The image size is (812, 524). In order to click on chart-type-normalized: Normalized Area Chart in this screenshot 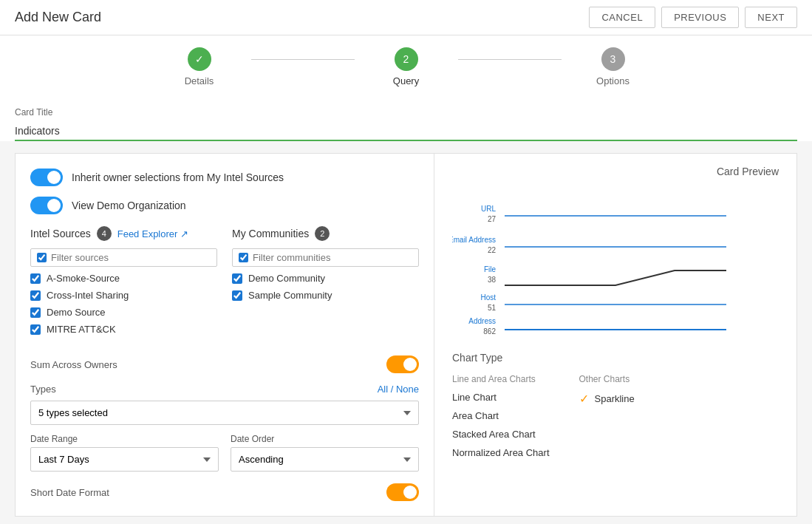, I will do `click(501, 452)`.